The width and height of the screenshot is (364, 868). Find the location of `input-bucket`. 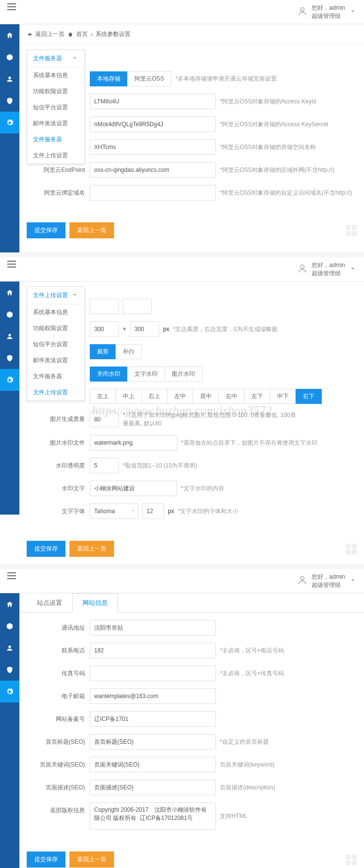

input-bucket is located at coordinates (153, 147).